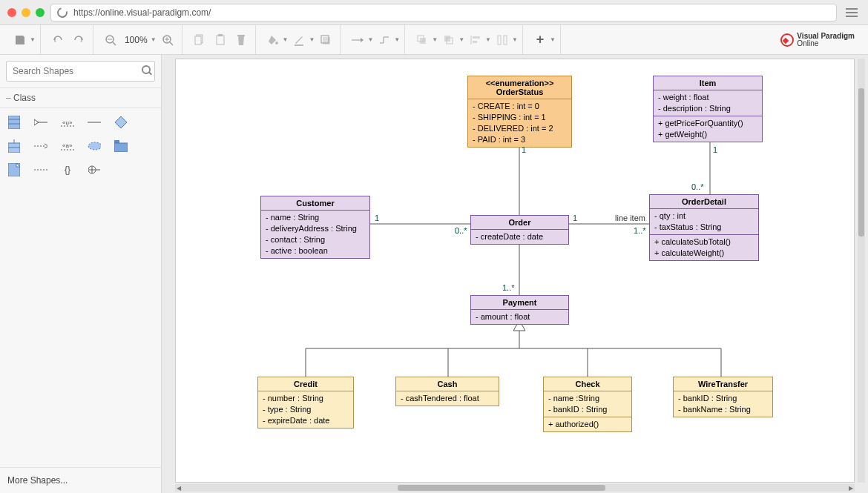 This screenshot has height=493, width=868. Describe the element at coordinates (26, 13) in the screenshot. I see `window-controls` at that location.